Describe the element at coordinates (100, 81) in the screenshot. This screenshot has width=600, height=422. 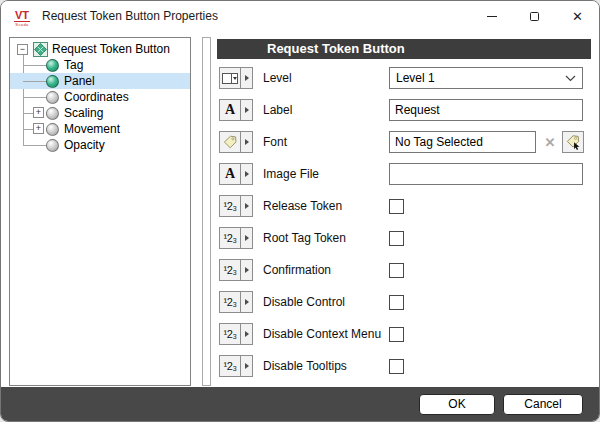
I see `tree-item-panel: Panel` at that location.